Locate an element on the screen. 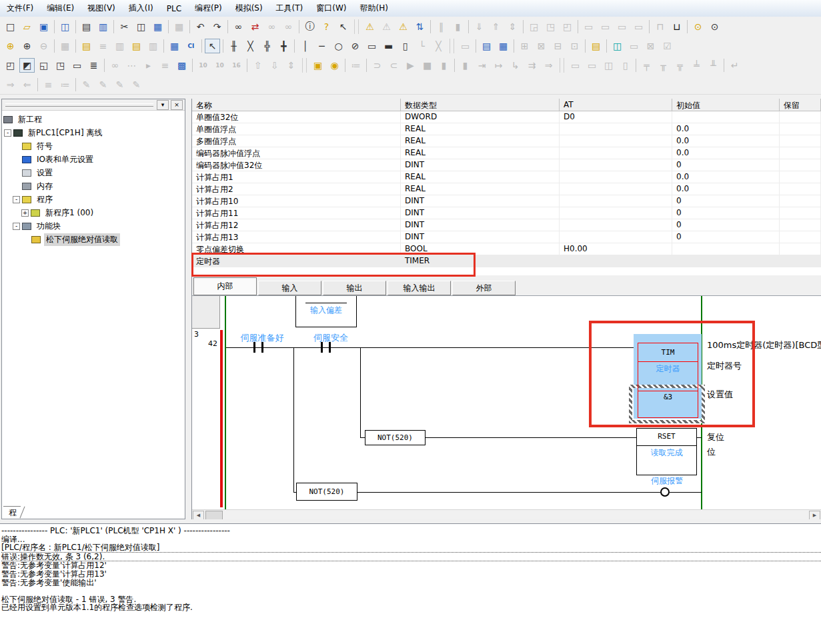 This screenshot has height=644, width=821. output-line: [PLC/程序名 : 新PLC1/松下伺服绝对值读取] is located at coordinates (411, 548).